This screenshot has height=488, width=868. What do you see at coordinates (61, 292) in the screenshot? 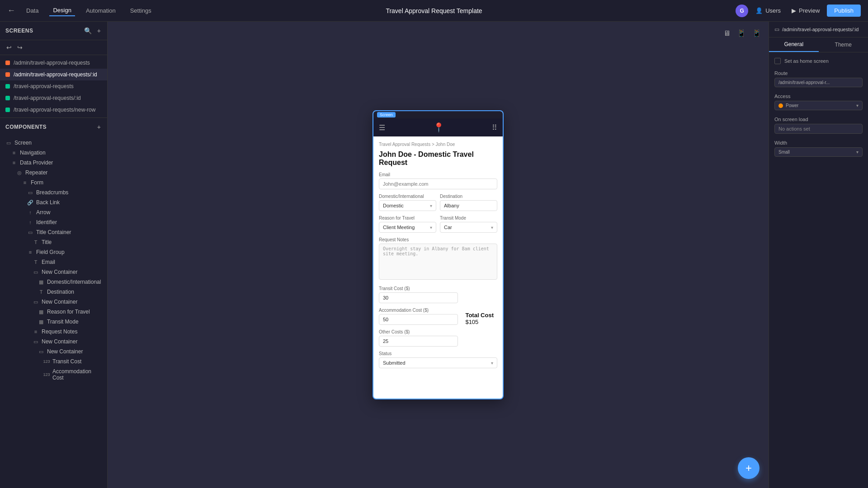
I see `tree-destination-label: Destination` at bounding box center [61, 292].